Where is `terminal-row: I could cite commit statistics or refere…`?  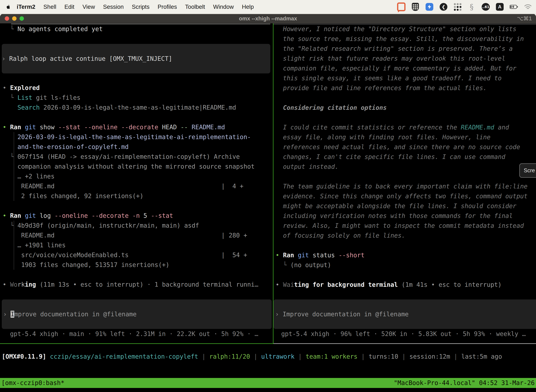 terminal-row: I could cite commit statistics or refere… is located at coordinates (406, 127).